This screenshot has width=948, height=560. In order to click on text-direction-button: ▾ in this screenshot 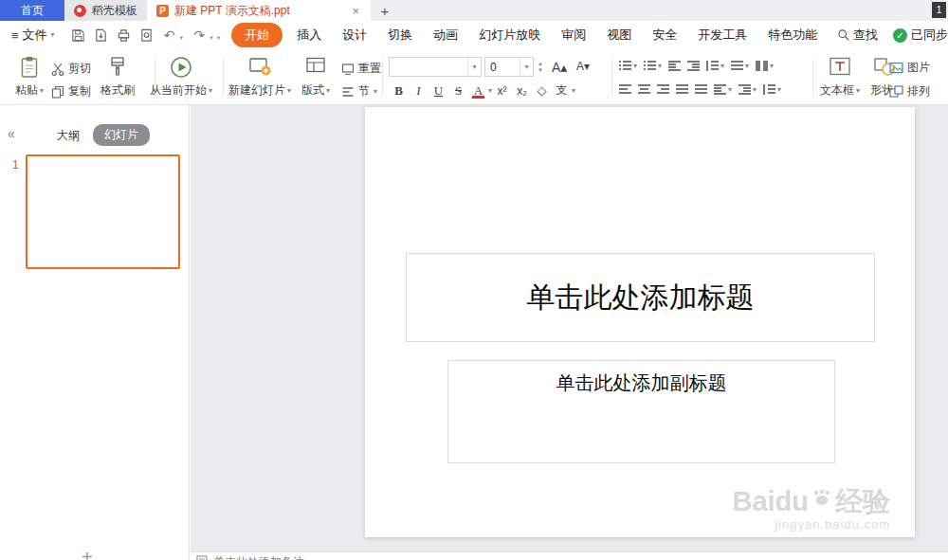, I will do `click(739, 66)`.